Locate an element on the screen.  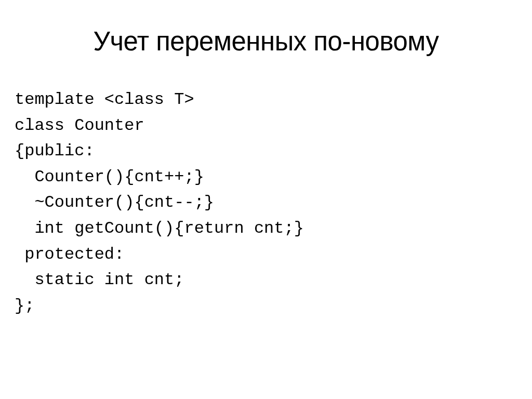
slide-title: Учет переменных по-новому is located at coordinates (266, 42).